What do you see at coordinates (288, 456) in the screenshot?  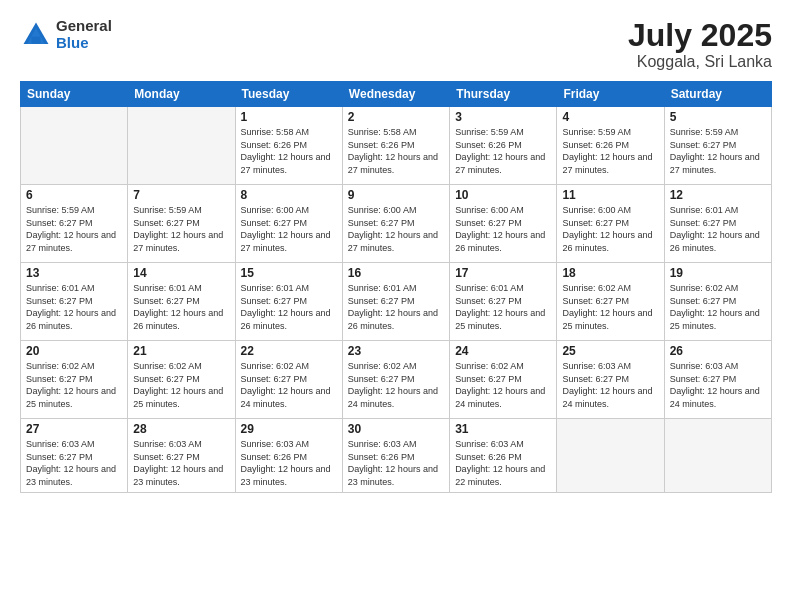 I see `table-row: 29Sunrise: 6:03 AM Sunset: 6:26 PM Dayli…` at bounding box center [288, 456].